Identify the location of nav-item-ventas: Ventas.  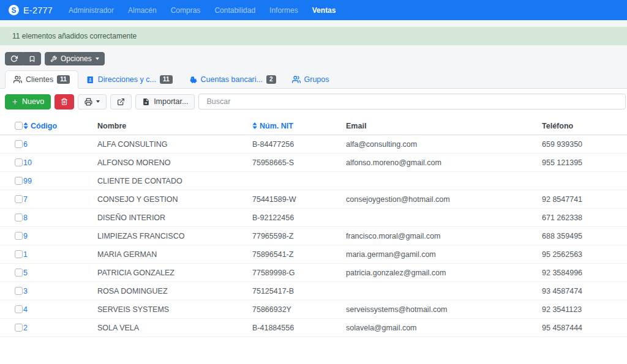
(325, 10).